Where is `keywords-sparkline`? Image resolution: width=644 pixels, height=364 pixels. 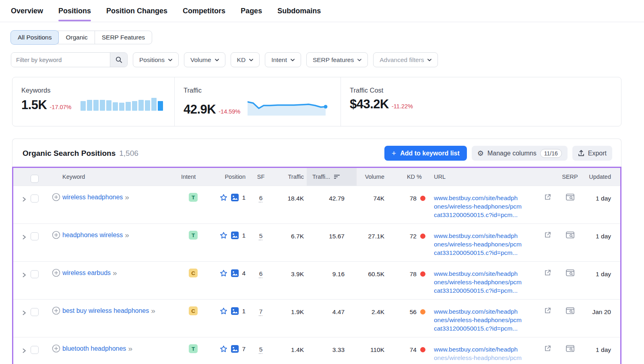 keywords-sparkline is located at coordinates (122, 104).